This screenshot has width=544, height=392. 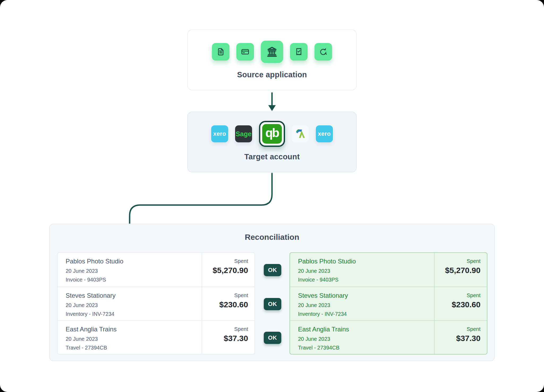 What do you see at coordinates (272, 60) in the screenshot?
I see `source-application-card: Source application` at bounding box center [272, 60].